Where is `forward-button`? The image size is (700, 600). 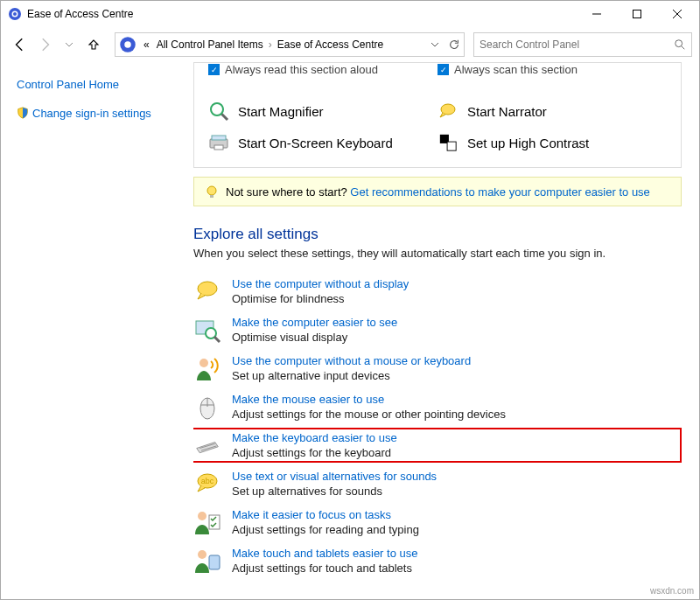 forward-button is located at coordinates (45, 45).